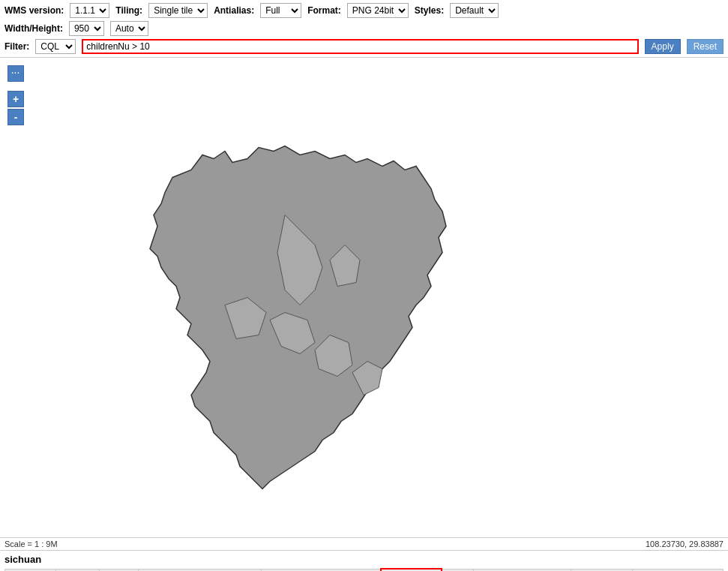 This screenshot has height=571, width=728. I want to click on toolbar-row-1: WMS version: 1.1.1 1.3.0 Tiling: Single …, so click(364, 11).